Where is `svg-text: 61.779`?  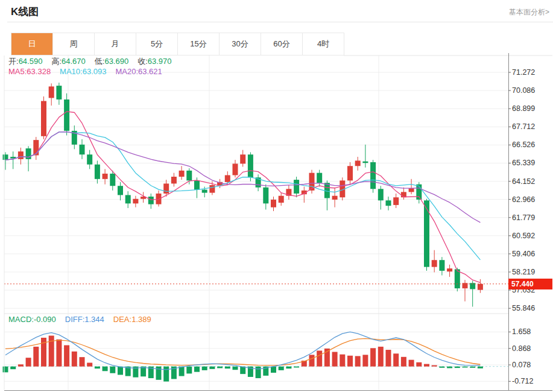 svg-text: 61.779 is located at coordinates (523, 218).